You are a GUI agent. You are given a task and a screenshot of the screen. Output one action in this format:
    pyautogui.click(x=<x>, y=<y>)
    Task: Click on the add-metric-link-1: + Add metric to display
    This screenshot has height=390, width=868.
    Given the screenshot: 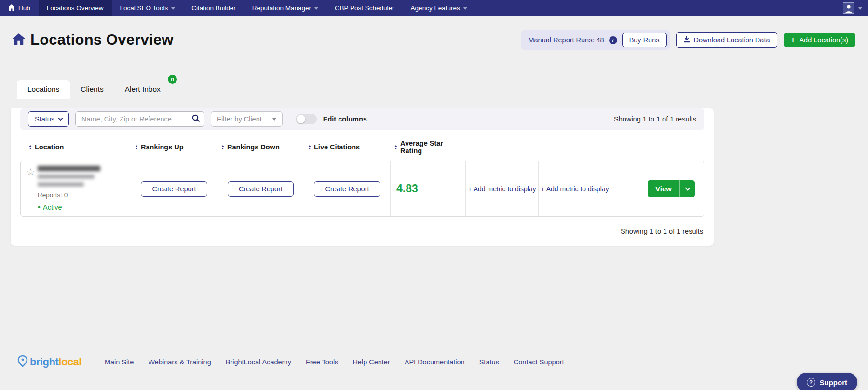 What is the action you would take?
    pyautogui.click(x=502, y=189)
    